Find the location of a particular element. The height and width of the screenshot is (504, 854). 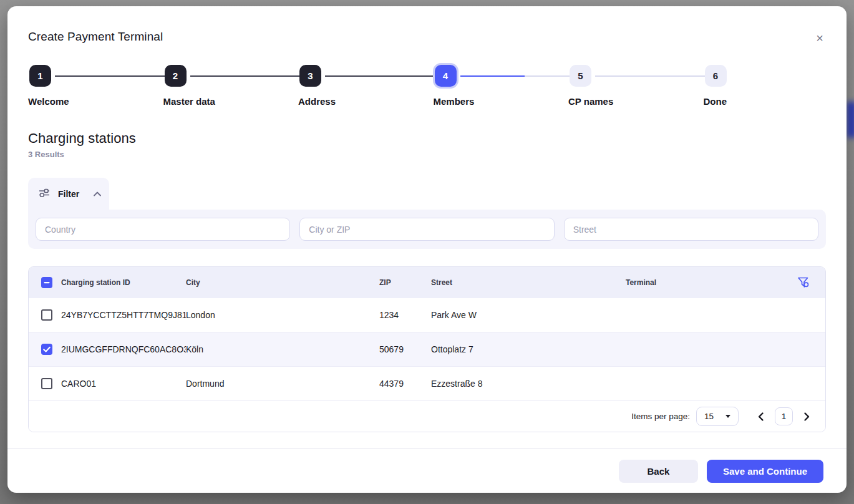

table-row: CARO01 Dortmund 44379 Ezzestraße 8 is located at coordinates (427, 384).